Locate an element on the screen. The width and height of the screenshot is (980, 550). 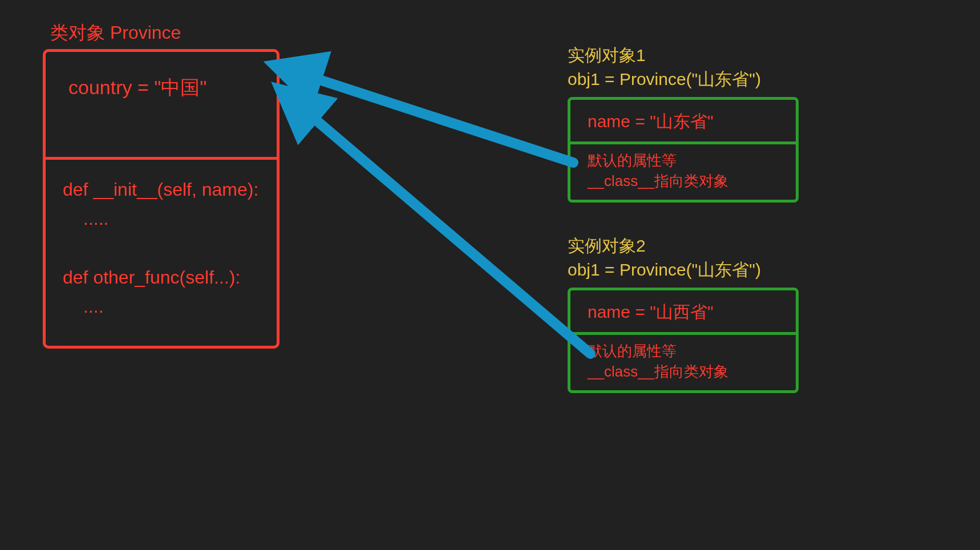
instance-2-default-line1: 默认的属性等 is located at coordinates (686, 351).